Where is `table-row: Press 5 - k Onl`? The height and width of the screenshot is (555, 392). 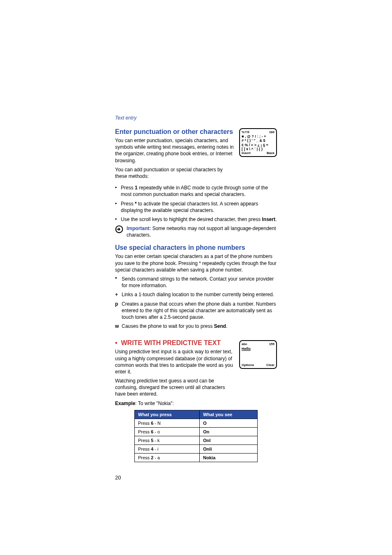
table-row: Press 5 - k Onl is located at coordinates (196, 440).